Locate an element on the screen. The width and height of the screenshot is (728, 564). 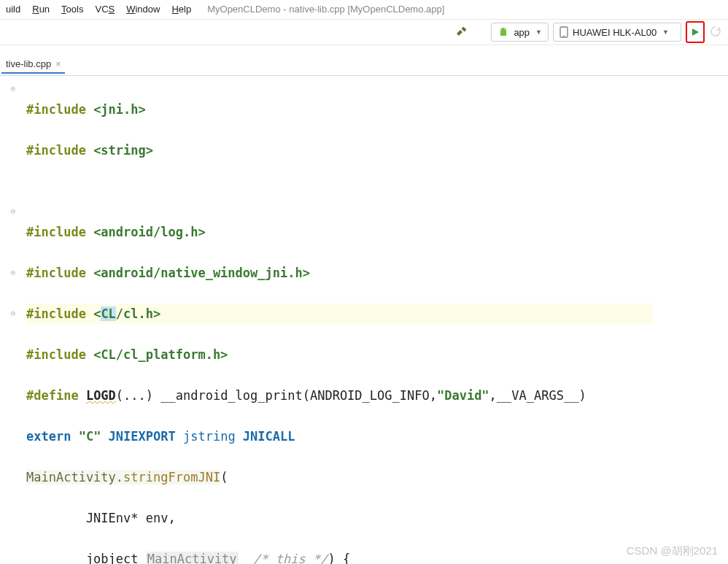
android-icon is located at coordinates (503, 32).